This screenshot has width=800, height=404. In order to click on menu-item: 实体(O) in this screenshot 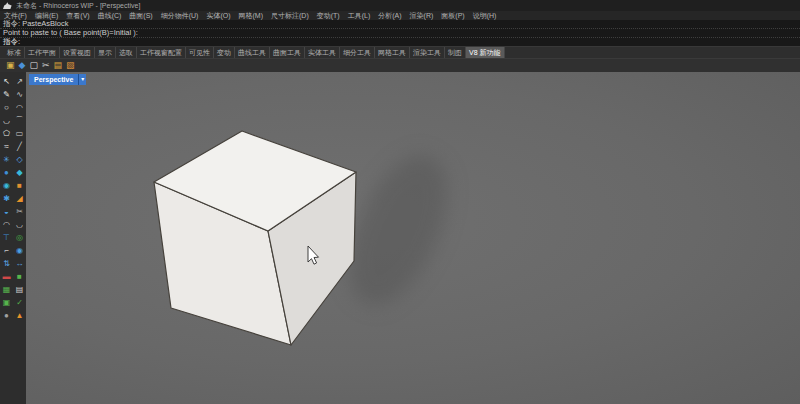, I will do `click(218, 16)`.